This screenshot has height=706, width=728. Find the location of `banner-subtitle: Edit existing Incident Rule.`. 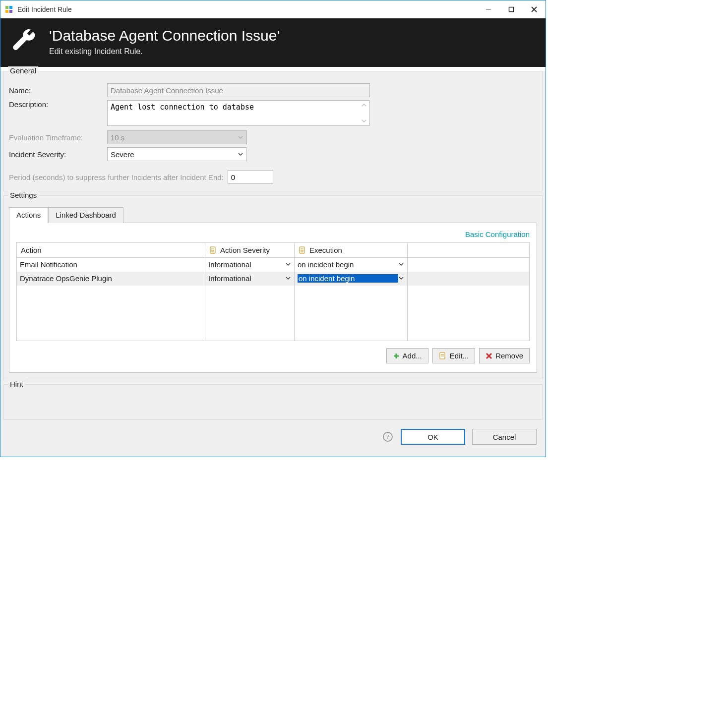

banner-subtitle: Edit existing Incident Rule. is located at coordinates (165, 52).